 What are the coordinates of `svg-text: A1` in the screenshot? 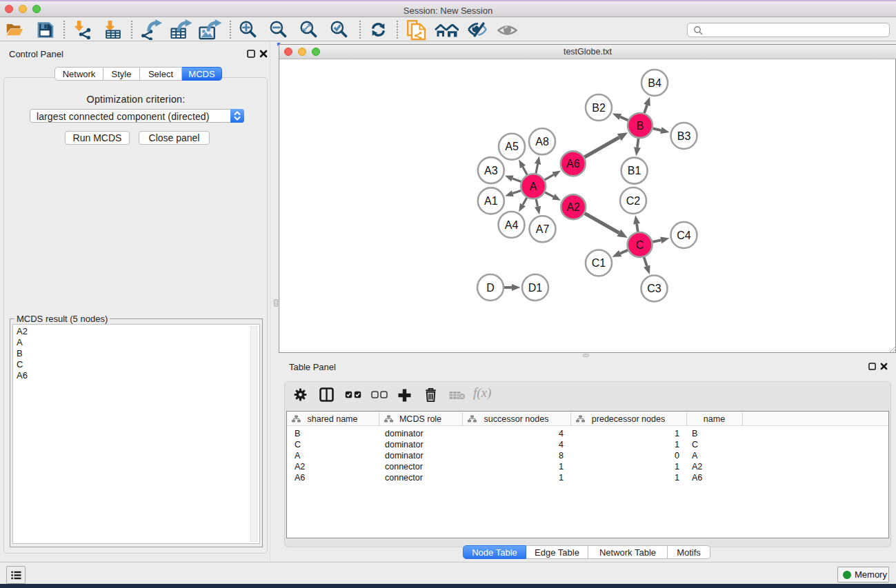 It's located at (491, 201).